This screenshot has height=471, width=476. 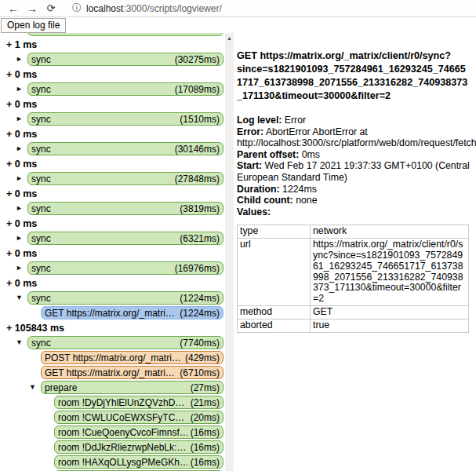 I want to click on values-table-row: abortedtrue, so click(x=353, y=325).